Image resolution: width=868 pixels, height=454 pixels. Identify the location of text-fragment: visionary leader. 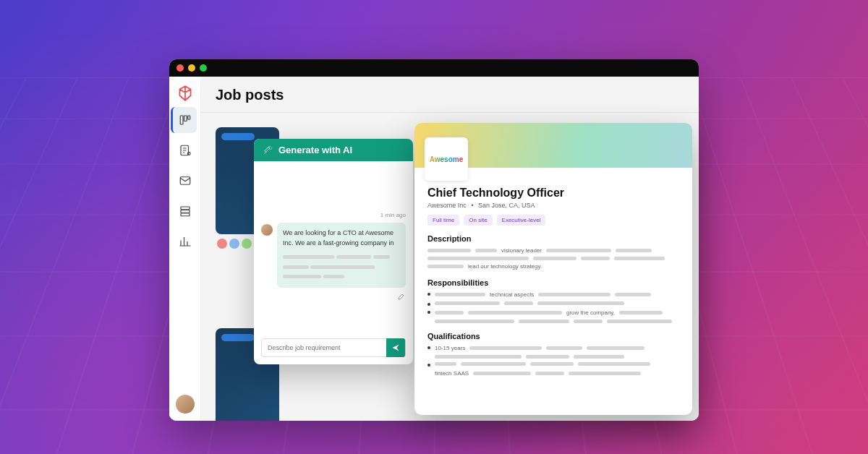
(522, 250).